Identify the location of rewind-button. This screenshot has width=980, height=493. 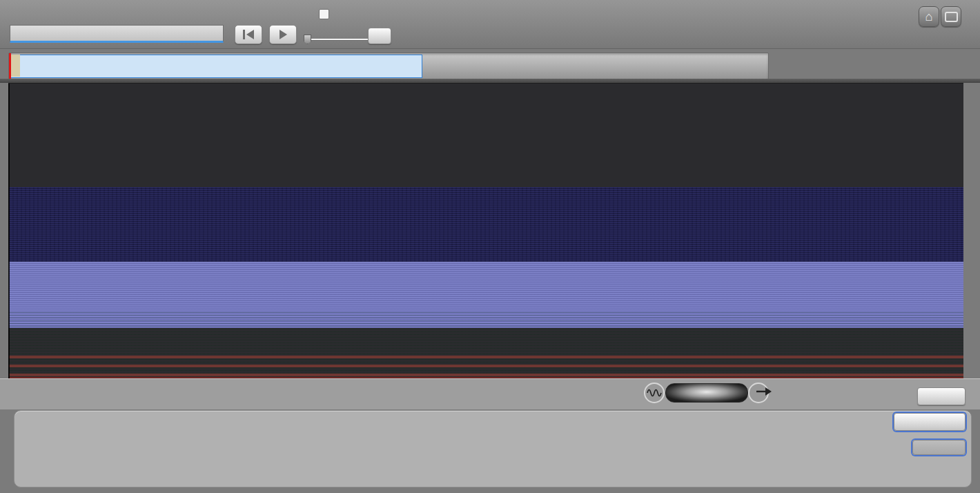
(248, 35).